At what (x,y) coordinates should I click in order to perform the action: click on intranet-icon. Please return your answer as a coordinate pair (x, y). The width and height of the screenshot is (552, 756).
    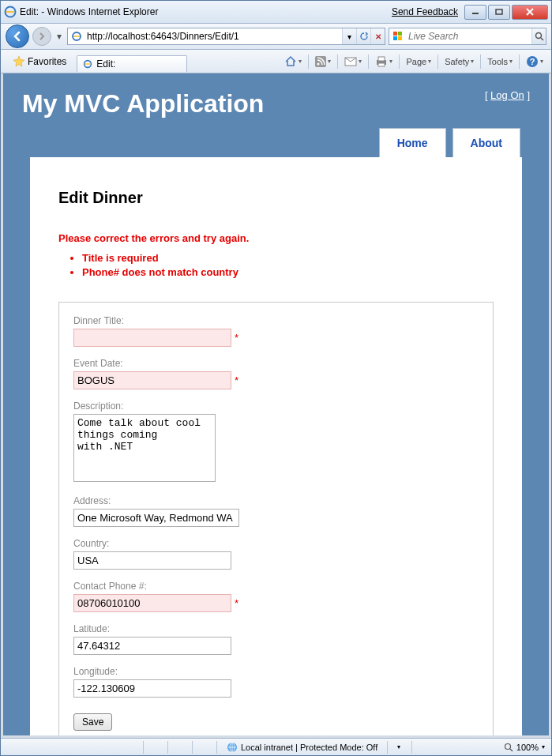
    Looking at the image, I should click on (232, 747).